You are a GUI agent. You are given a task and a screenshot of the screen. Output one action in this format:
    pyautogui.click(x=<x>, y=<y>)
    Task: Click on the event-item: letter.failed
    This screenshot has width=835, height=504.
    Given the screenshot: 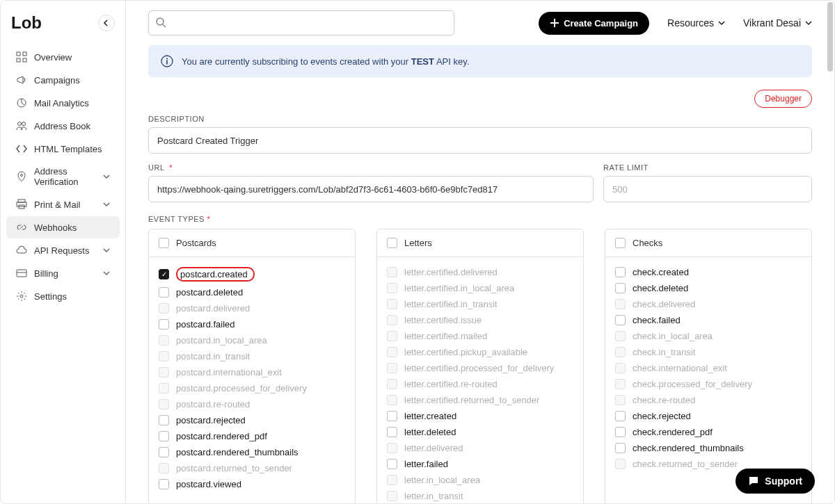 What is the action you would take?
    pyautogui.click(x=480, y=464)
    